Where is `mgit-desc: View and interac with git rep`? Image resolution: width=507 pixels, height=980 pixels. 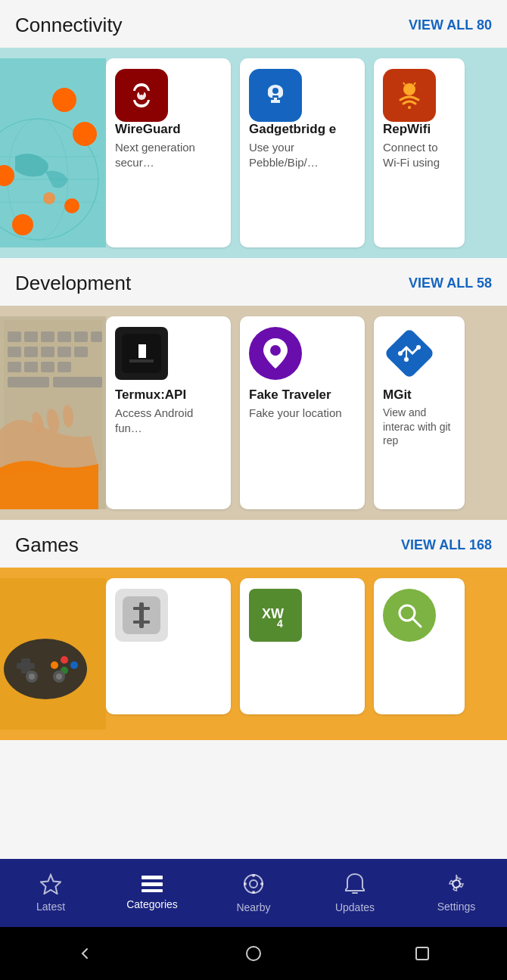
mgit-desc: View and interac with git rep is located at coordinates (419, 427).